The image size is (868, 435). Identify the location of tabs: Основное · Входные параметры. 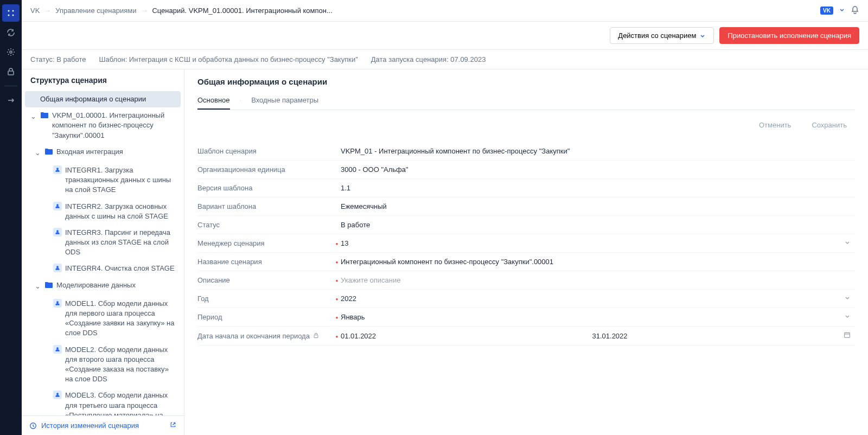
(526, 101).